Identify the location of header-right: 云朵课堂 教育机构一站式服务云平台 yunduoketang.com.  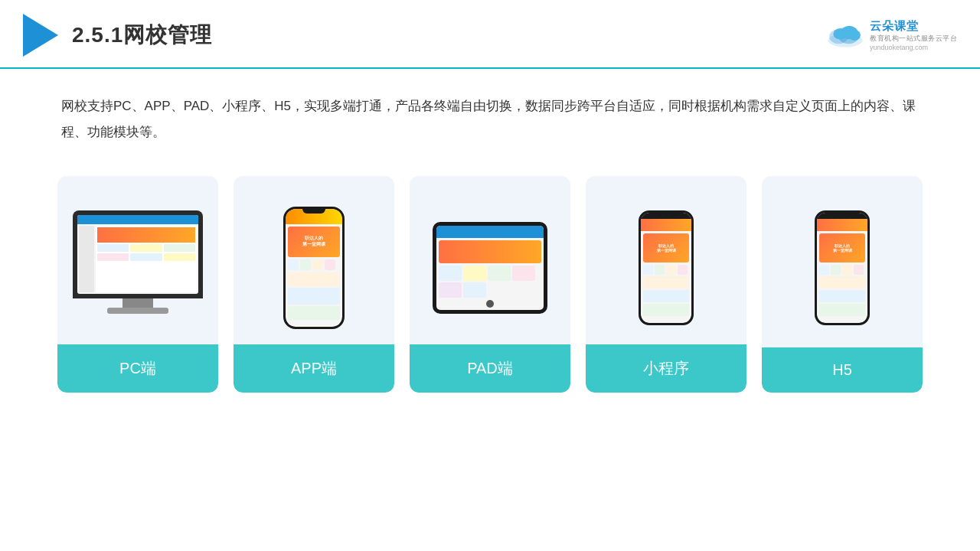
(891, 35).